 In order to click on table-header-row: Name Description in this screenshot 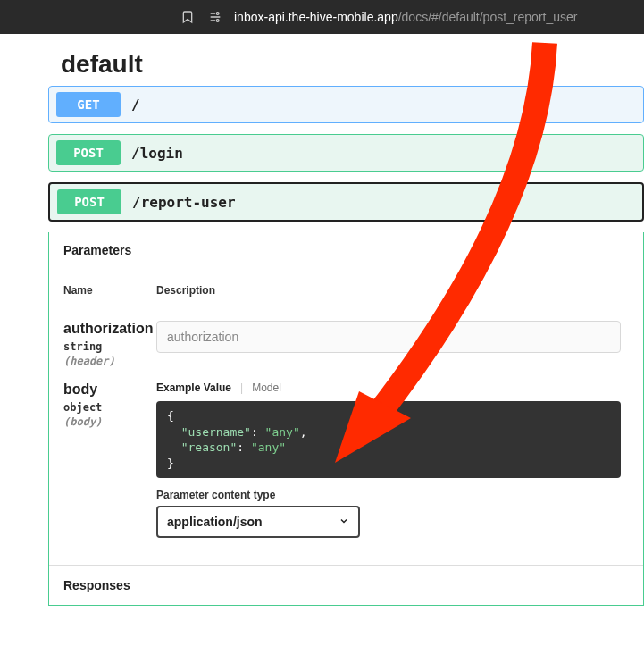, I will do `click(347, 288)`.